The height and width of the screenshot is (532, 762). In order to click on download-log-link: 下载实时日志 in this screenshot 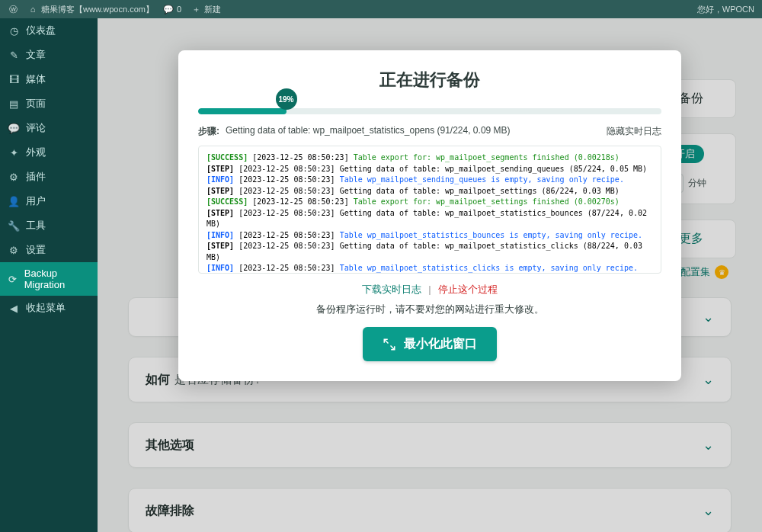, I will do `click(392, 290)`.